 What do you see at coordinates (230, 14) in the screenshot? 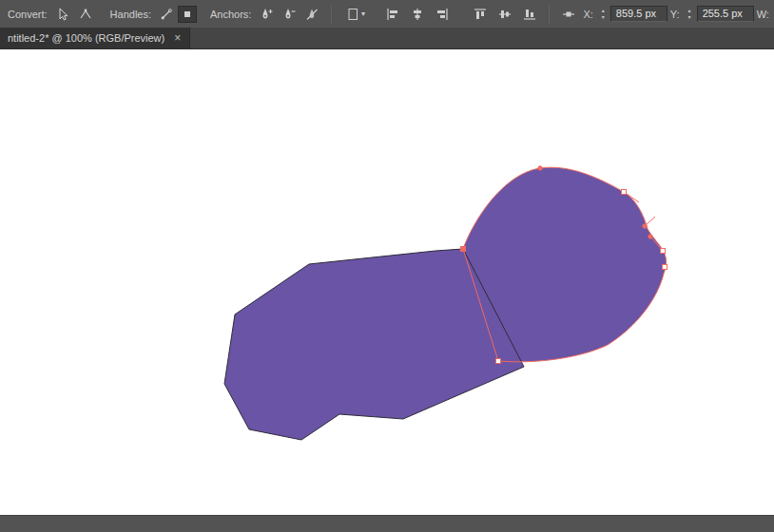
I see `anchors-label: Anchors:` at bounding box center [230, 14].